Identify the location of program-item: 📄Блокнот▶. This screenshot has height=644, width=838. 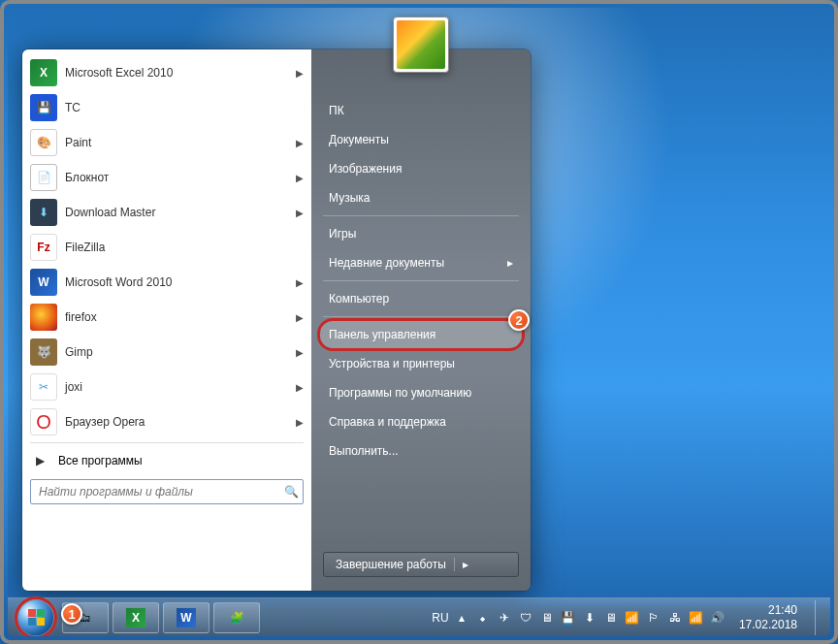
(167, 177).